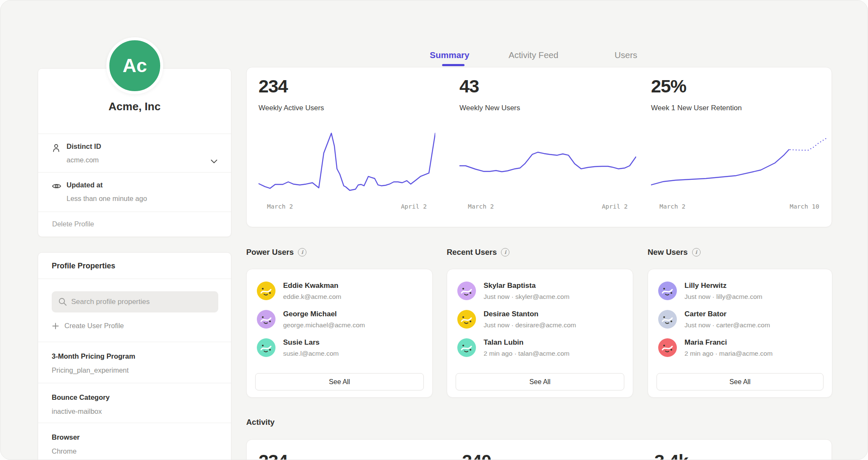 Image resolution: width=868 pixels, height=460 pixels. I want to click on plus-icon, so click(56, 326).